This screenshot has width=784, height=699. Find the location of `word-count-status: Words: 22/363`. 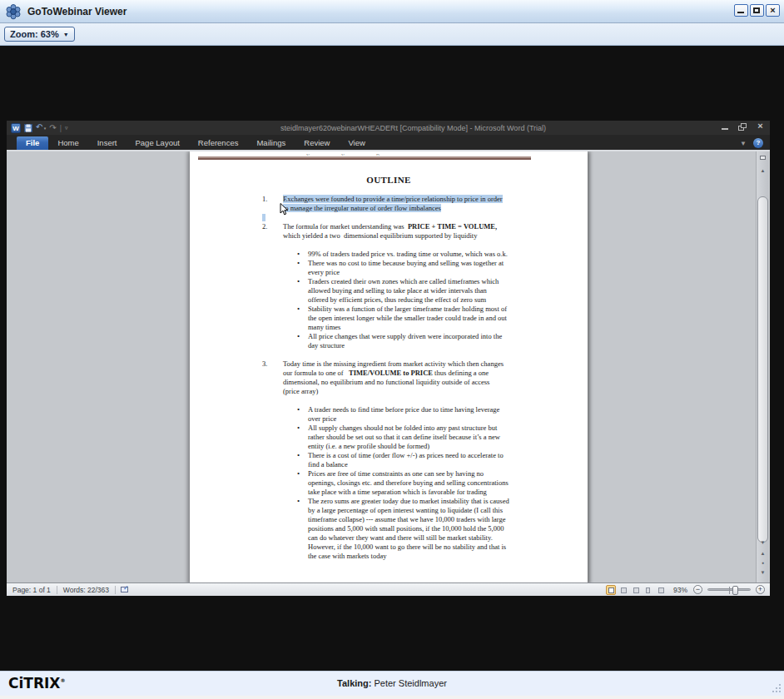

word-count-status: Words: 22/363 is located at coordinates (87, 590).